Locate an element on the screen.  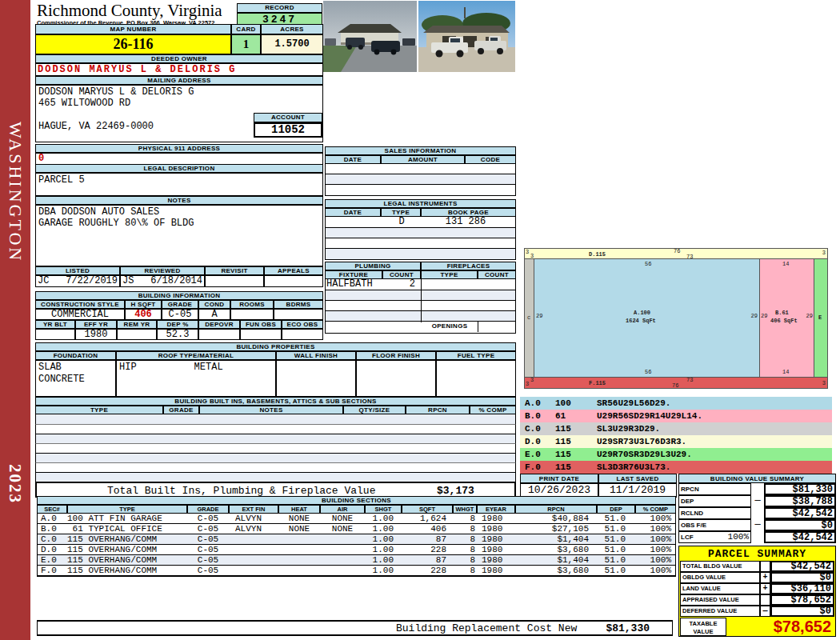
grade-value: C-05 is located at coordinates (180, 314).